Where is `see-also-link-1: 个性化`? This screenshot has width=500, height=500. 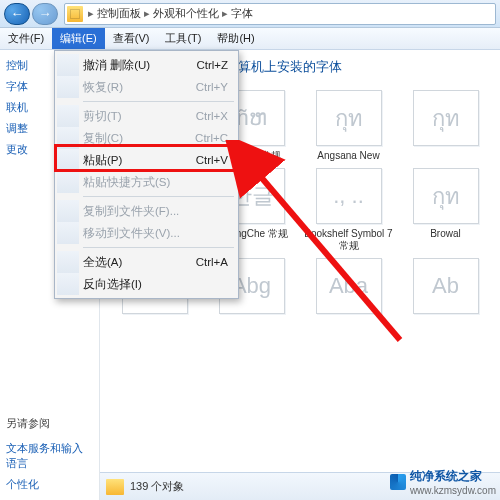
see-also-link-1: 个性化 is located at coordinates (50, 484).